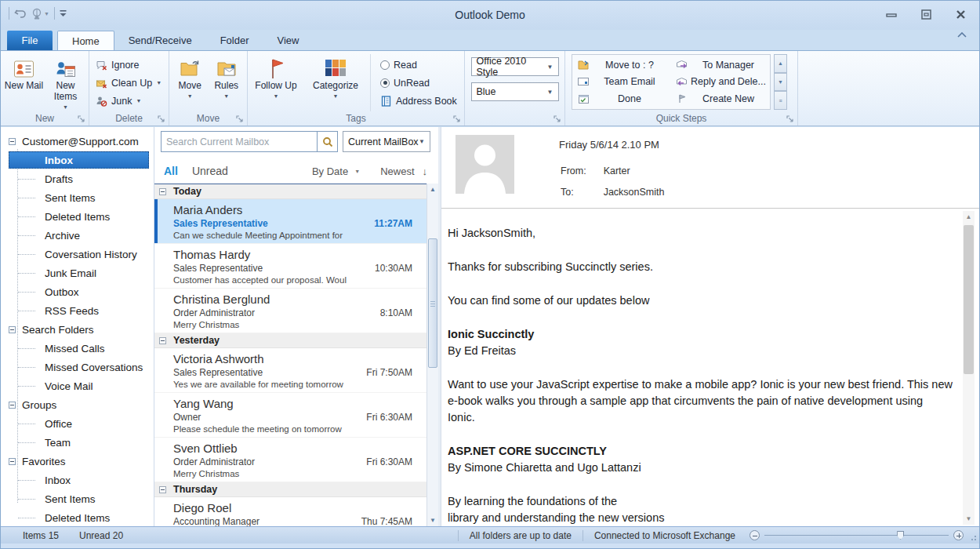 The height and width of the screenshot is (549, 980). What do you see at coordinates (336, 96) in the screenshot?
I see `chevron-down-icon: ▼` at bounding box center [336, 96].